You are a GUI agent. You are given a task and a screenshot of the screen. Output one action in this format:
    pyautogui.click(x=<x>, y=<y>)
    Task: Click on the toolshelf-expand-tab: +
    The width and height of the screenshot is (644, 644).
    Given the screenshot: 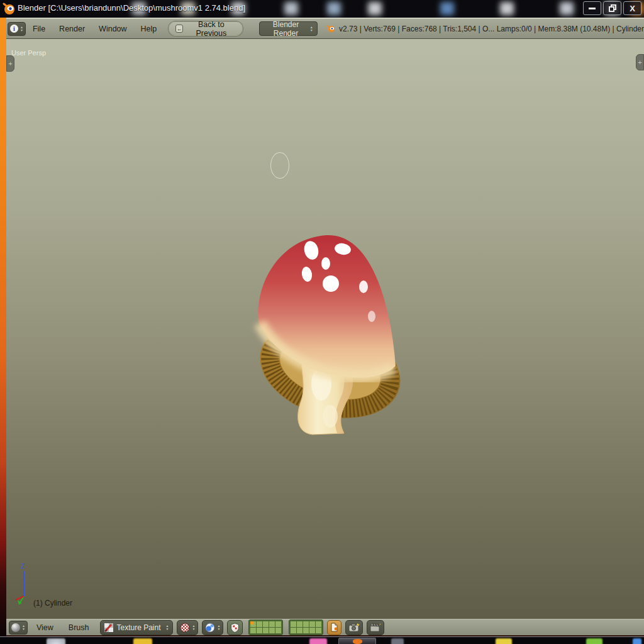 What is the action you would take?
    pyautogui.click(x=10, y=64)
    